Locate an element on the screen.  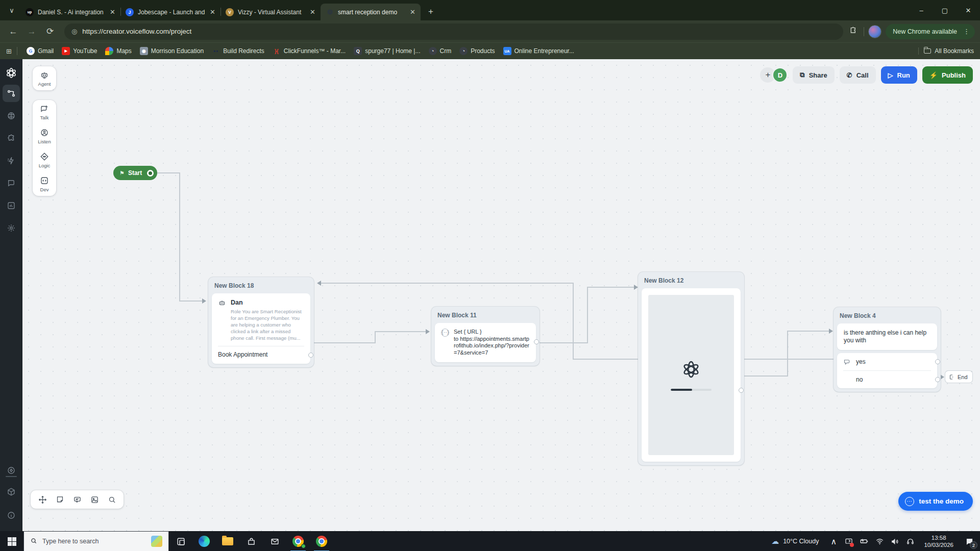
back-button: ← is located at coordinates (13, 32).